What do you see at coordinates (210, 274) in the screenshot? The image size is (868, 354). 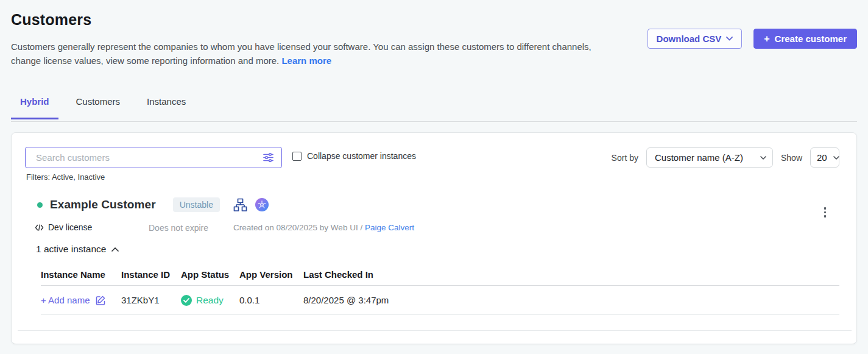 I see `column-app-status: App Status` at bounding box center [210, 274].